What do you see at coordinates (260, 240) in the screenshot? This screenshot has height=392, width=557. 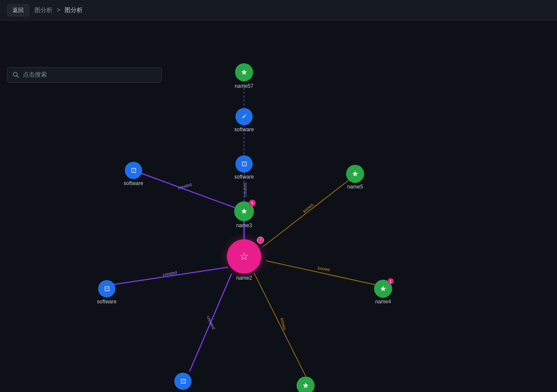 I see `badge-name2: 7` at bounding box center [260, 240].